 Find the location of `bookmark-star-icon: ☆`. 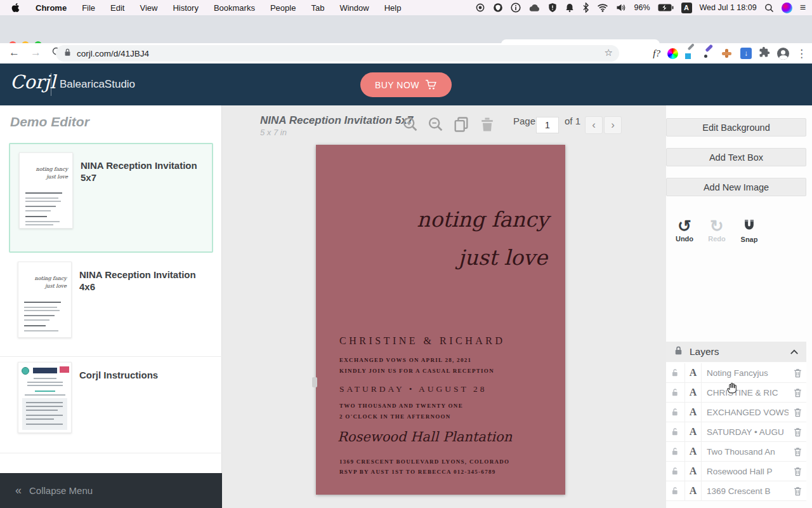

bookmark-star-icon: ☆ is located at coordinates (609, 53).